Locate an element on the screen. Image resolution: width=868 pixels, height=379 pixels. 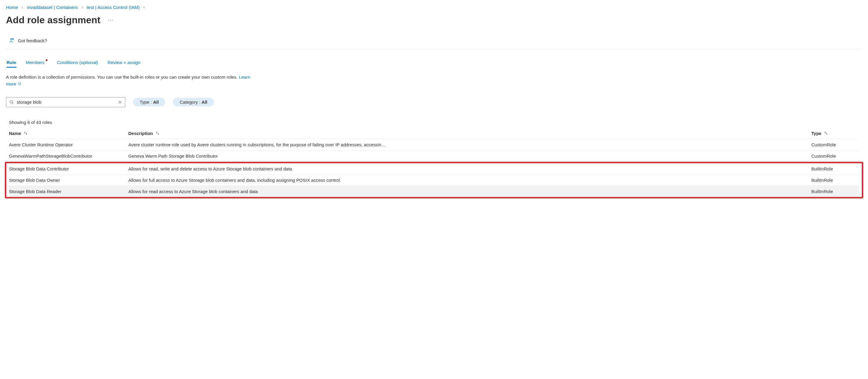
breadcrumb-link: Home is located at coordinates (12, 7).